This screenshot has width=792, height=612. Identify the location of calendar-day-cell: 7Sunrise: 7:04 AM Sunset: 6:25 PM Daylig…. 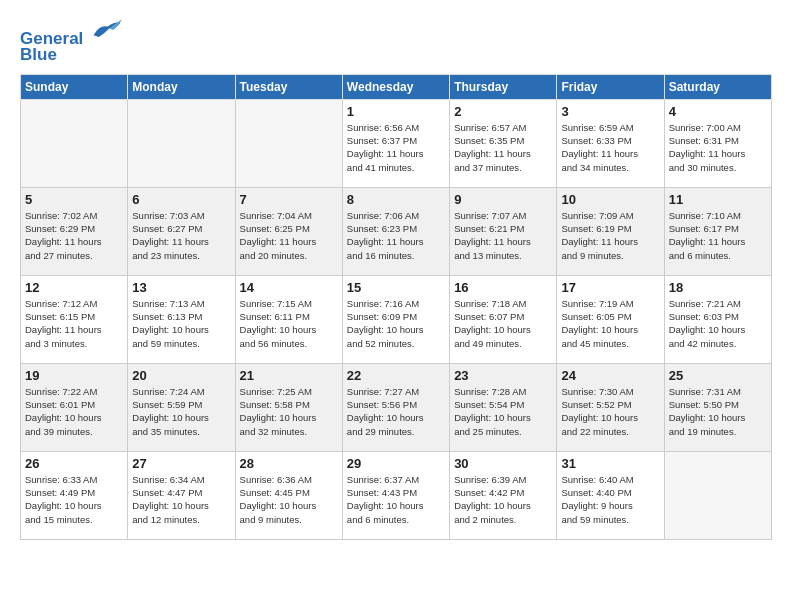
(288, 231).